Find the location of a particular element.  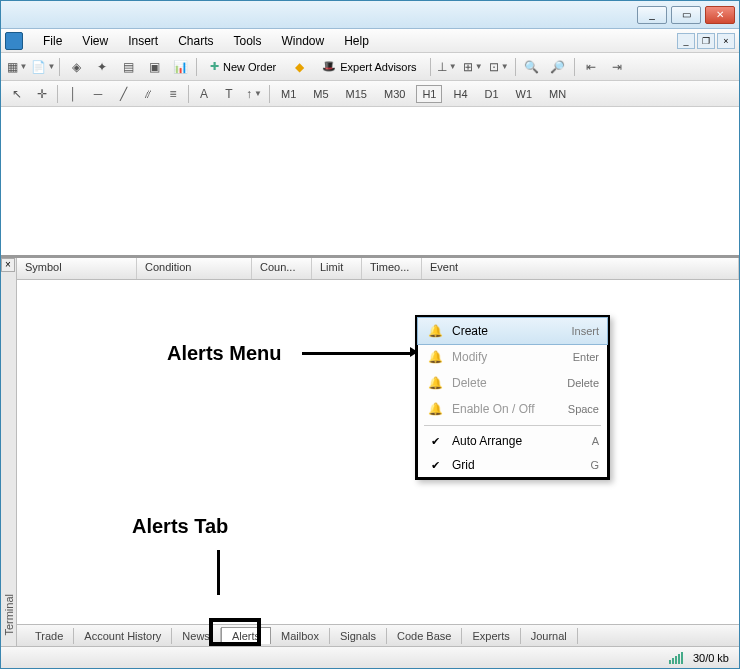

vertical-line-icon: │ is located at coordinates (73, 94).